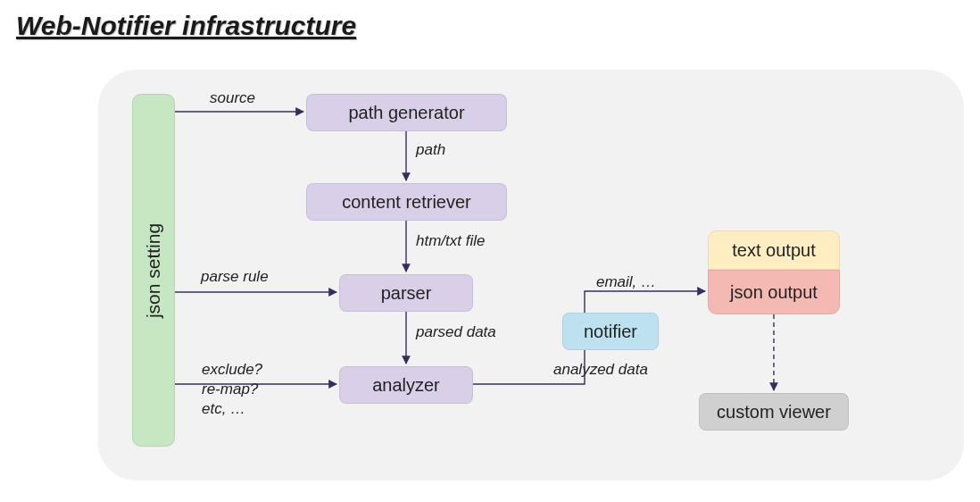  I want to click on edge-label-analyzed-data: analyzed data, so click(601, 370).